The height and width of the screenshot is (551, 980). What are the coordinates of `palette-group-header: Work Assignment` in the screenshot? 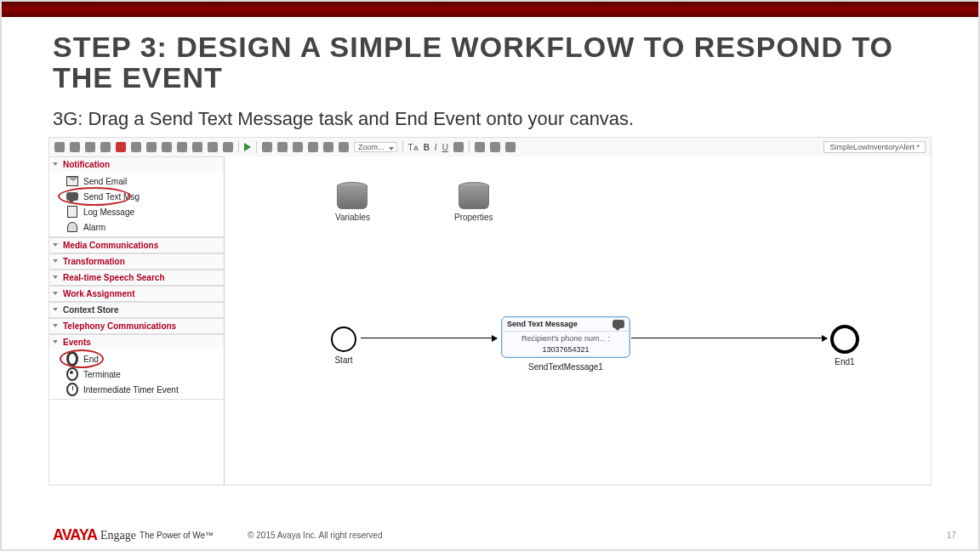 It's located at (136, 293).